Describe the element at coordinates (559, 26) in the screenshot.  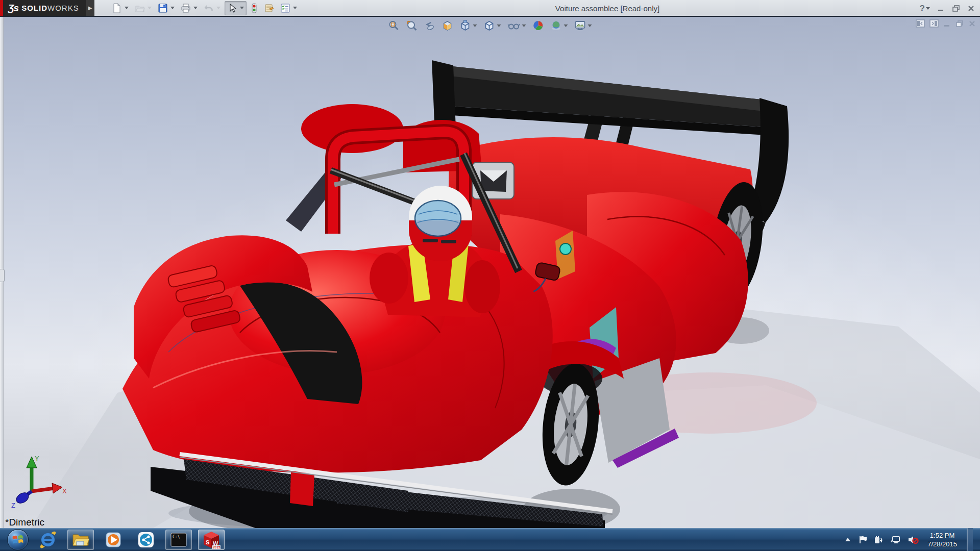
I see `apply-scene-button` at that location.